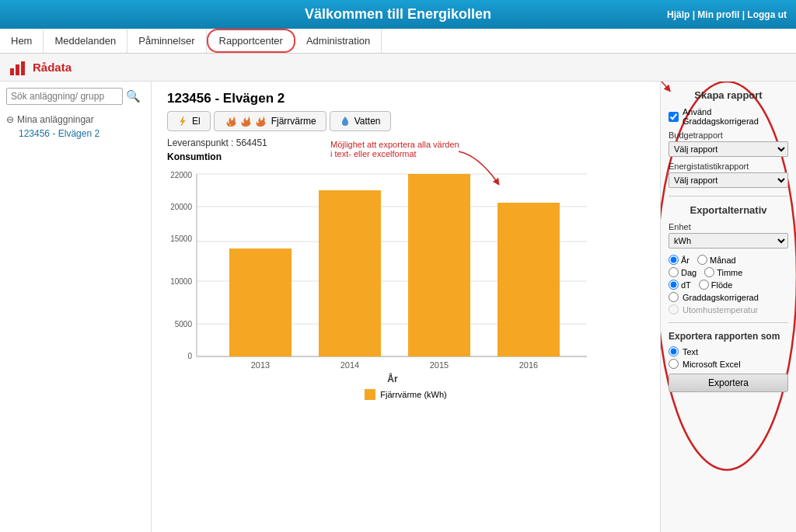 This screenshot has height=532, width=796. What do you see at coordinates (728, 241) in the screenshot?
I see `unit-select: kWh` at bounding box center [728, 241].